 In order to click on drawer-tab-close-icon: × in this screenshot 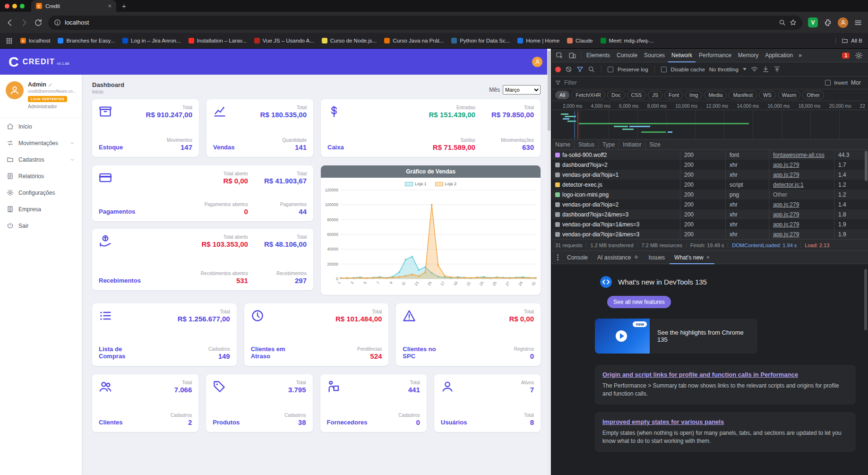, I will do `click(708, 258)`.